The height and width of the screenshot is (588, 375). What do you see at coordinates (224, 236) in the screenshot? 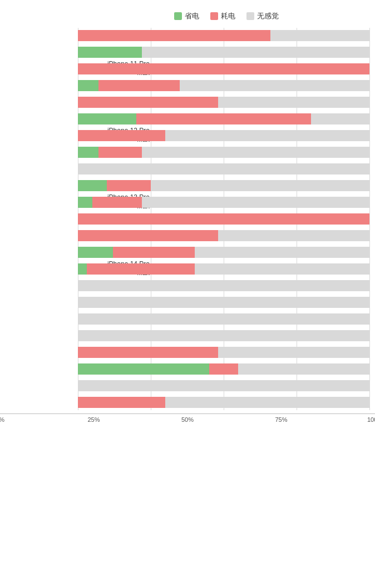
I see `bar-row: iPhone 14 Plus` at bounding box center [224, 236].